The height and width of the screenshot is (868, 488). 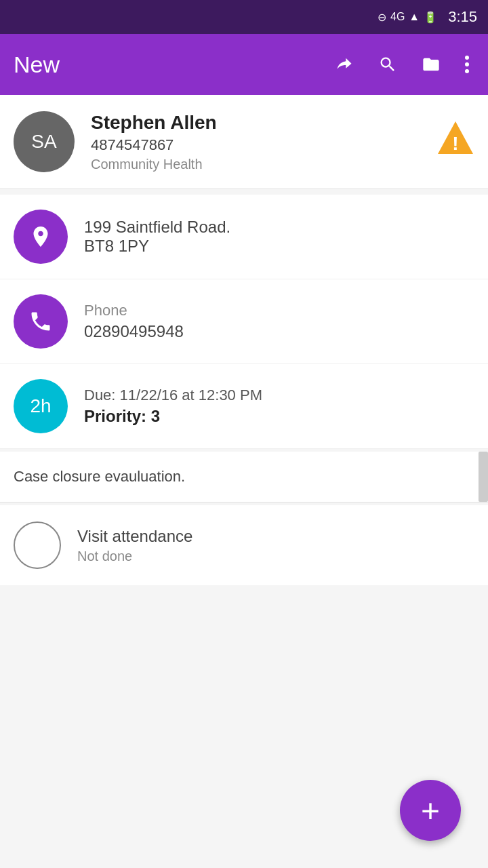 What do you see at coordinates (283, 123) in the screenshot?
I see `contact-name: Stephen Allen` at bounding box center [283, 123].